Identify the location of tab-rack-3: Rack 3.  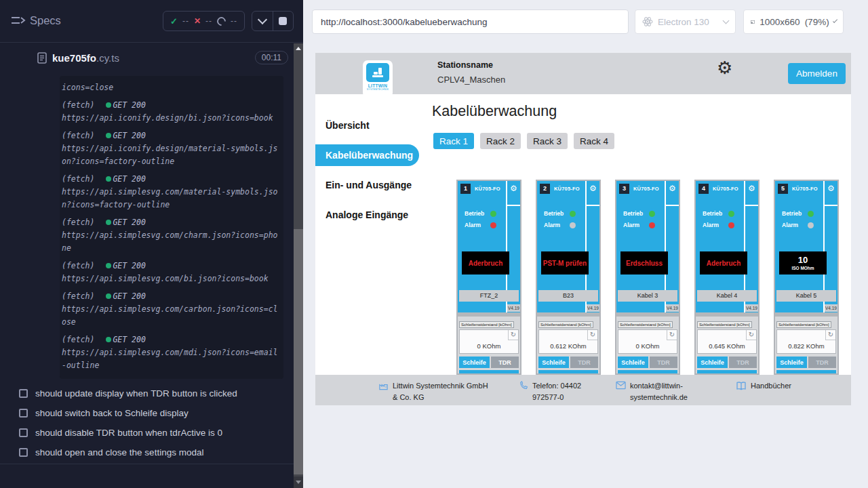
(547, 141).